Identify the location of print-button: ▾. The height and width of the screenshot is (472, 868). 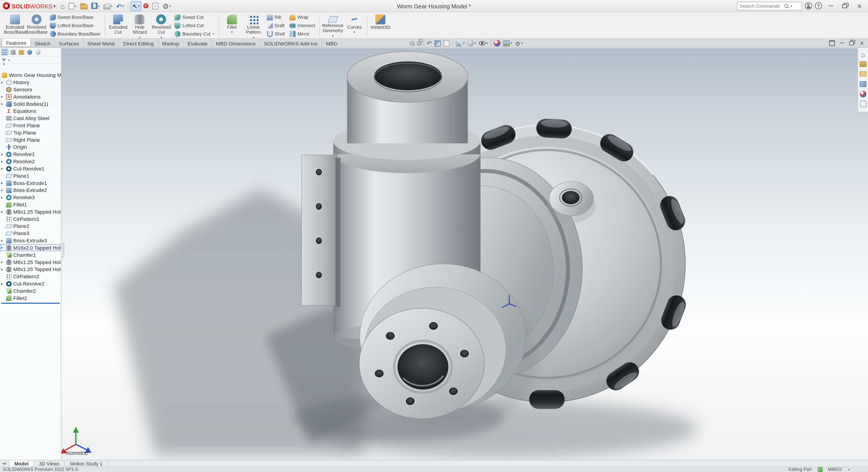
(108, 6).